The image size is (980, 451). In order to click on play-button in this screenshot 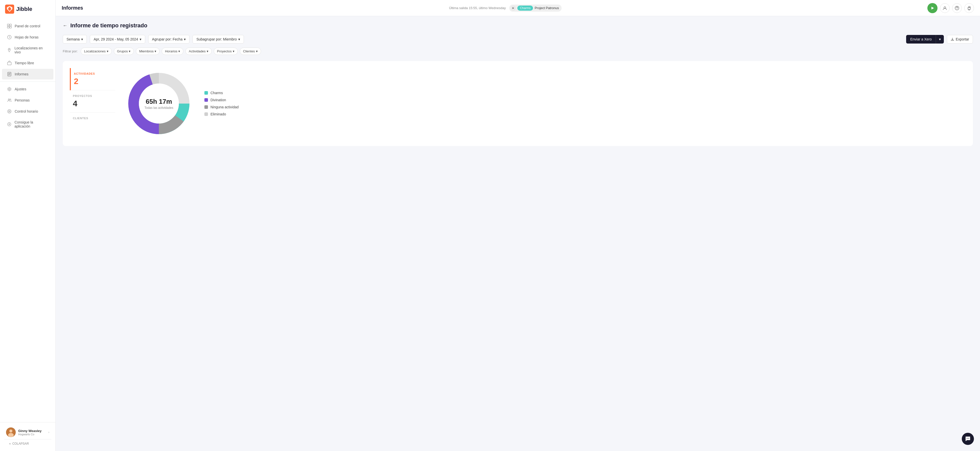, I will do `click(932, 8)`.